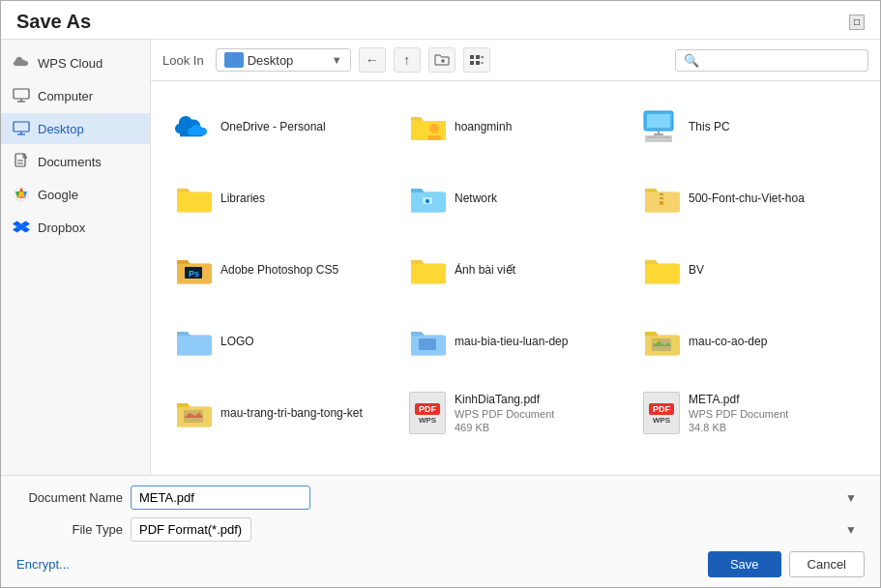 The image size is (881, 588). Describe the element at coordinates (484, 127) in the screenshot. I see `file-name: hoangminh` at that location.